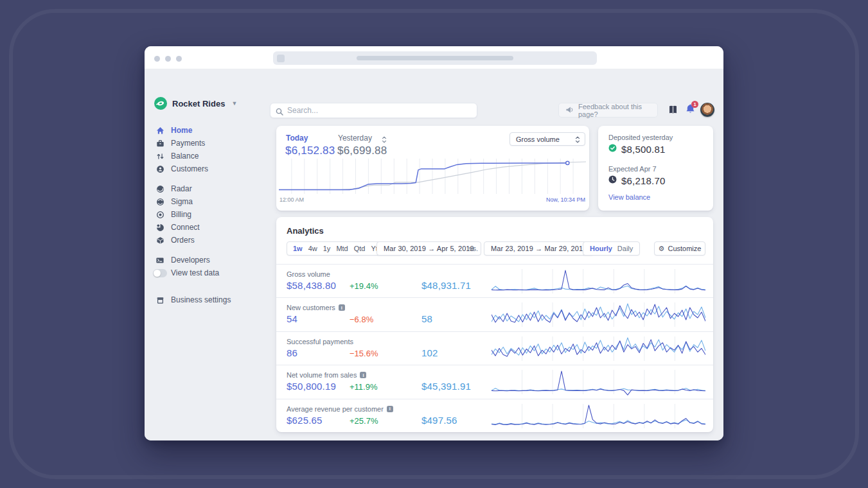 The image size is (868, 488). Describe the element at coordinates (207, 273) in the screenshot. I see `sidebar-item-view-test-data: View test data` at that location.